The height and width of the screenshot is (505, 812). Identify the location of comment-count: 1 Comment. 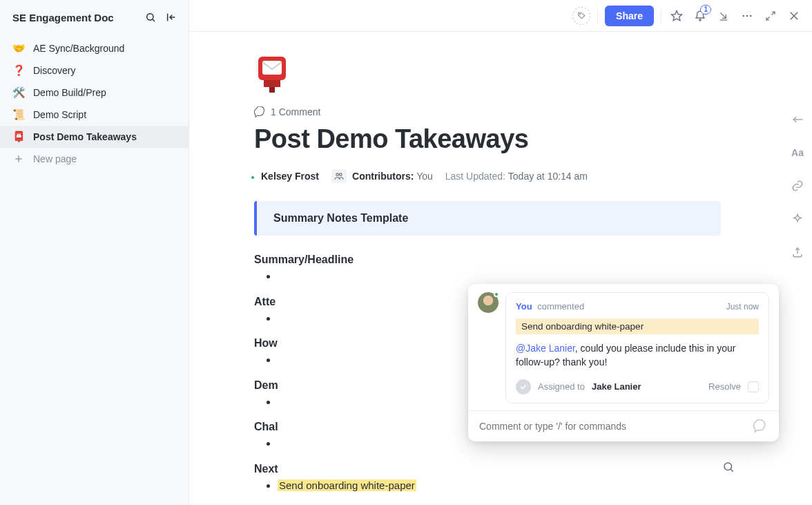
(487, 112).